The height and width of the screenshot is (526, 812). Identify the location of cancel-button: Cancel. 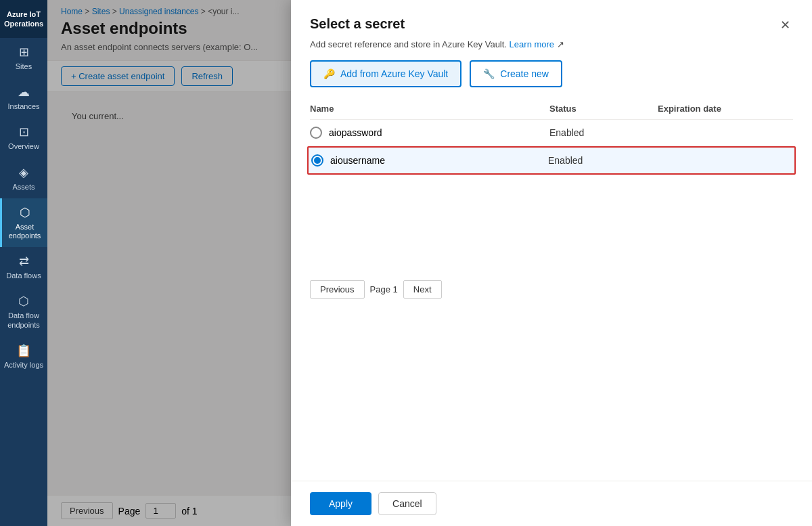
(407, 504).